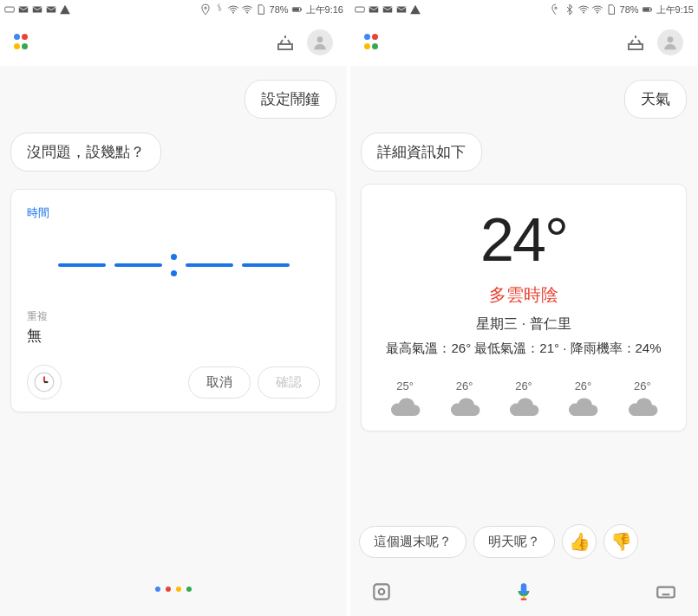 The image size is (698, 616). What do you see at coordinates (524, 592) in the screenshot?
I see `microphone-icon` at bounding box center [524, 592].